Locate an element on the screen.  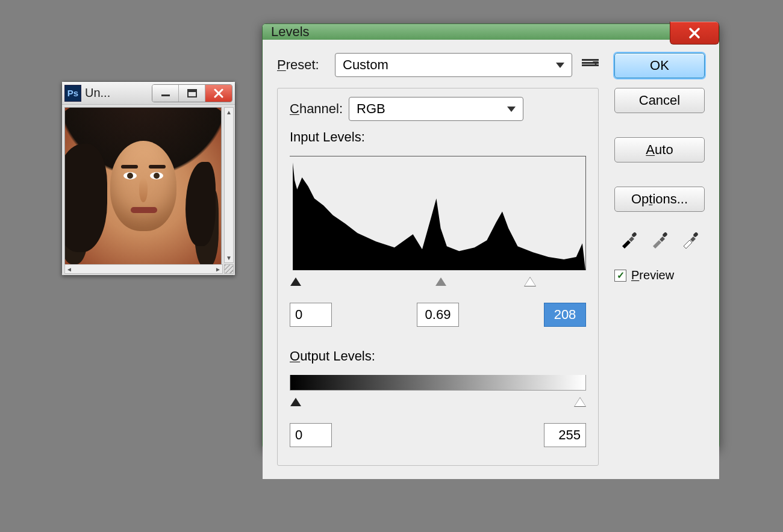
output-black-field: 0 is located at coordinates (311, 435).